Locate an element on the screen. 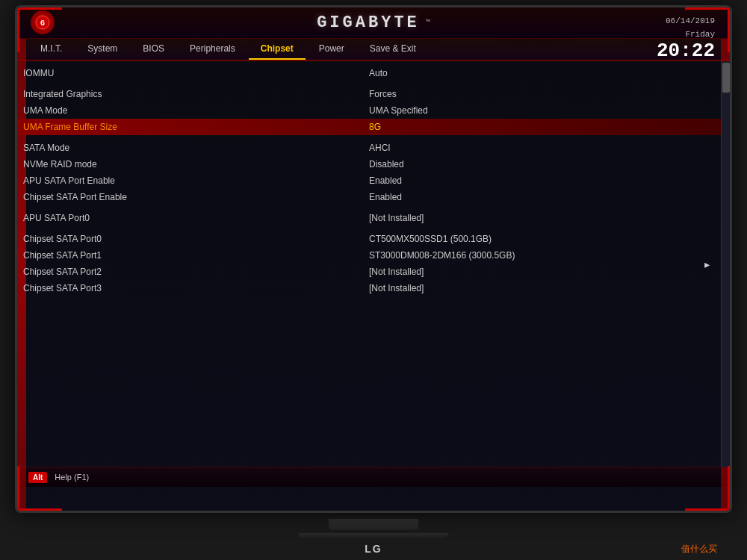 The image size is (747, 560). label-uma-frame-buffer: UMA Frame Buffer Size is located at coordinates (196, 127).